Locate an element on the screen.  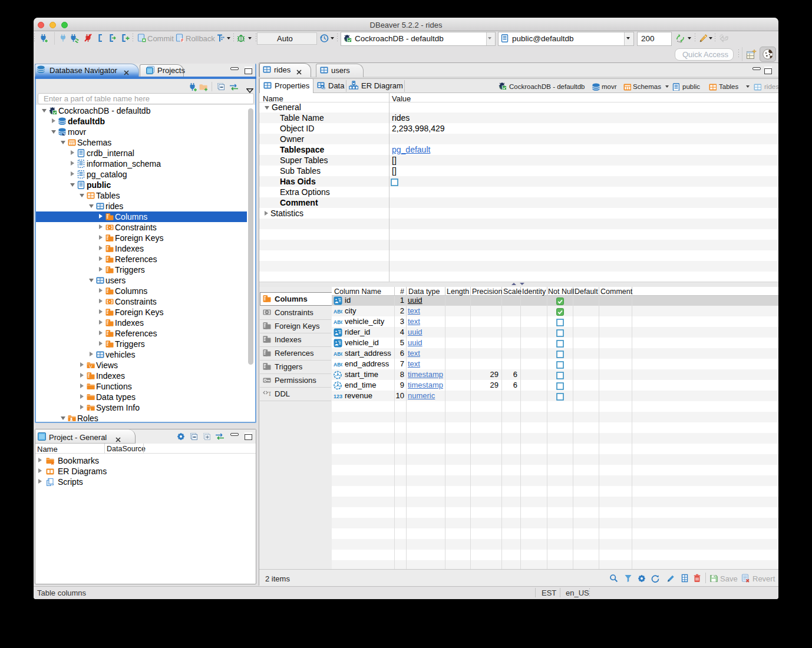
svg-text: V is located at coordinates (91, 366).